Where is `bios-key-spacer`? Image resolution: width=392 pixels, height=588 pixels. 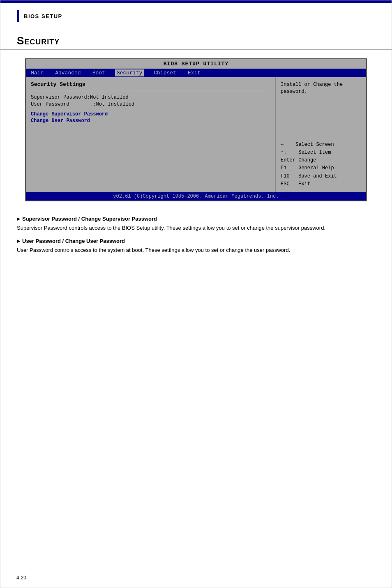 bios-key-spacer is located at coordinates (321, 121).